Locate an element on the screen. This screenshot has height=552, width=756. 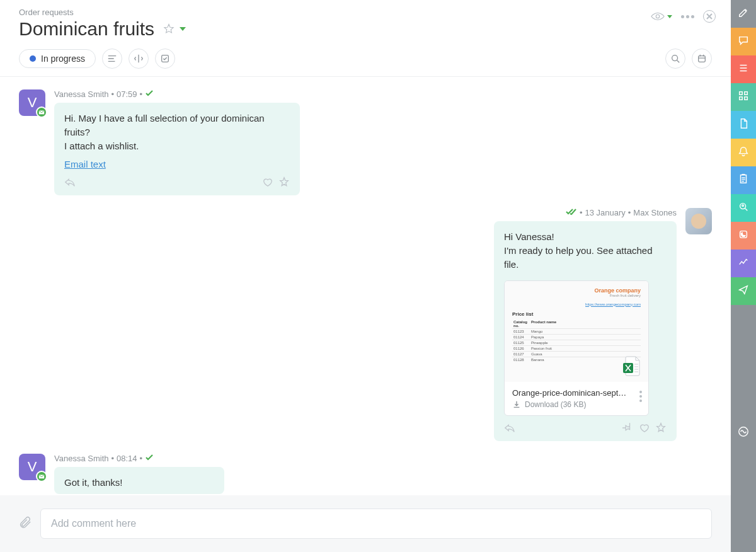
search-person-icon is located at coordinates (743, 208).